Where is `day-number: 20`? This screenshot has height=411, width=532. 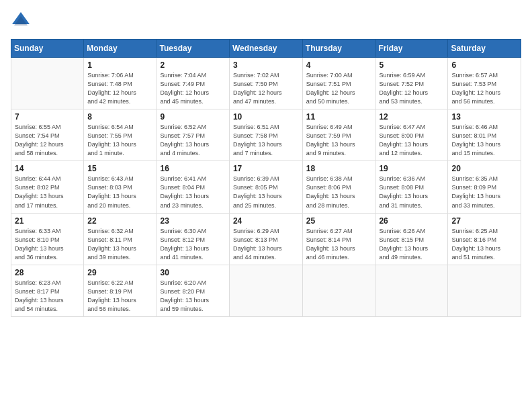 day-number: 20 is located at coordinates (484, 169).